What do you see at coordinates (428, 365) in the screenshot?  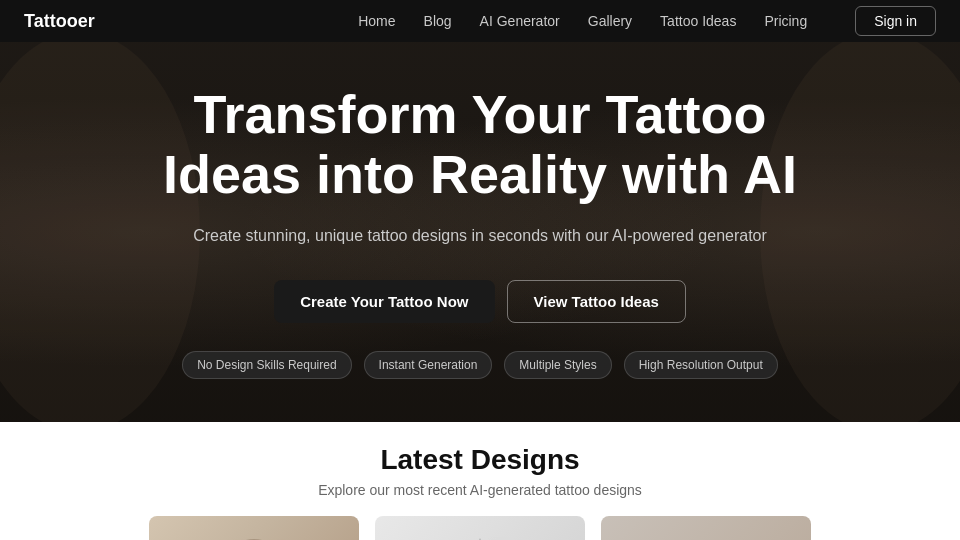 I see `badge-instant: Instant Generation` at bounding box center [428, 365].